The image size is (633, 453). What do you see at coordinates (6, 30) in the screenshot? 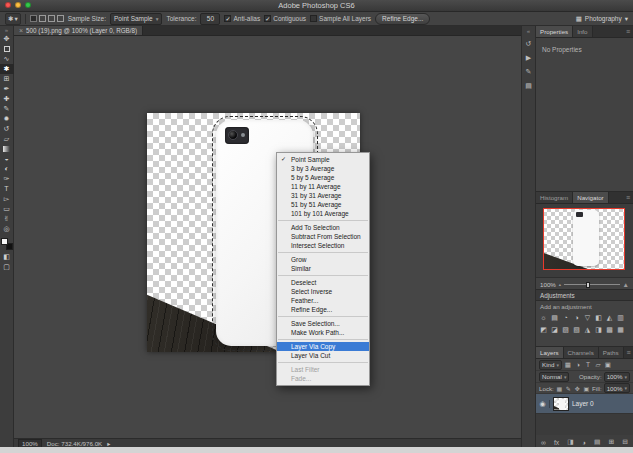
I see `collapse-tools-icon: »` at bounding box center [6, 30].